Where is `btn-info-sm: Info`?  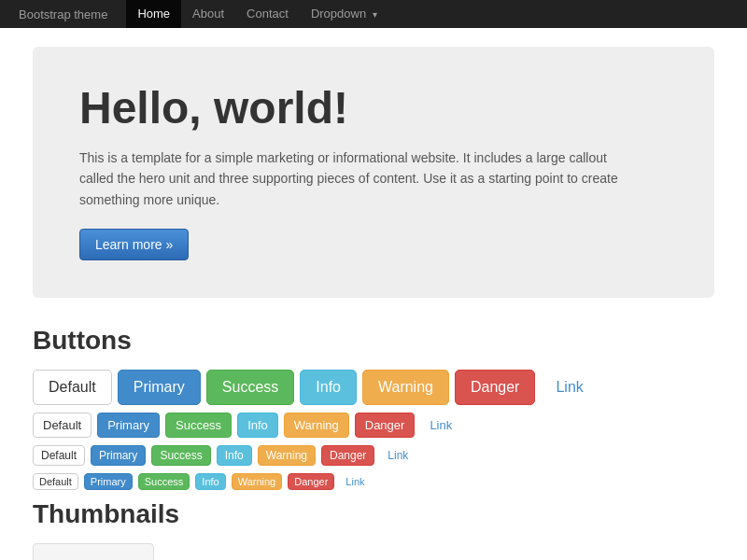
btn-info-sm: Info is located at coordinates (234, 455).